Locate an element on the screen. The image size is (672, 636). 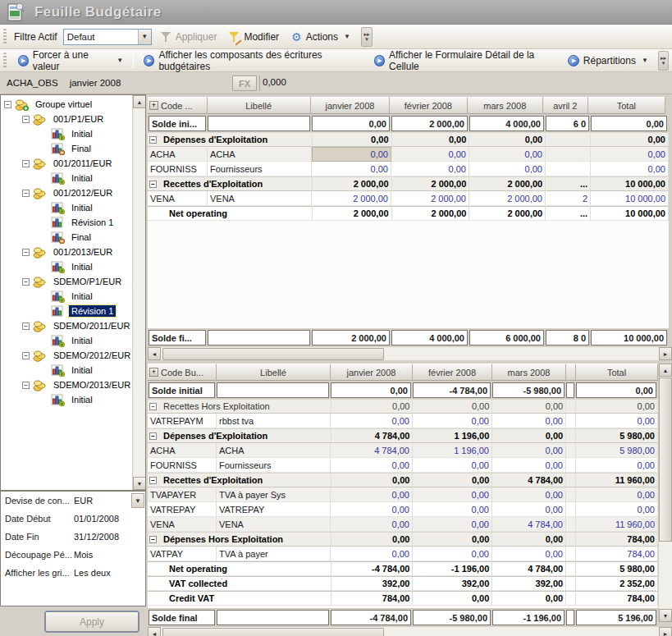
pinned-cell: 2 000,00 is located at coordinates (351, 338).